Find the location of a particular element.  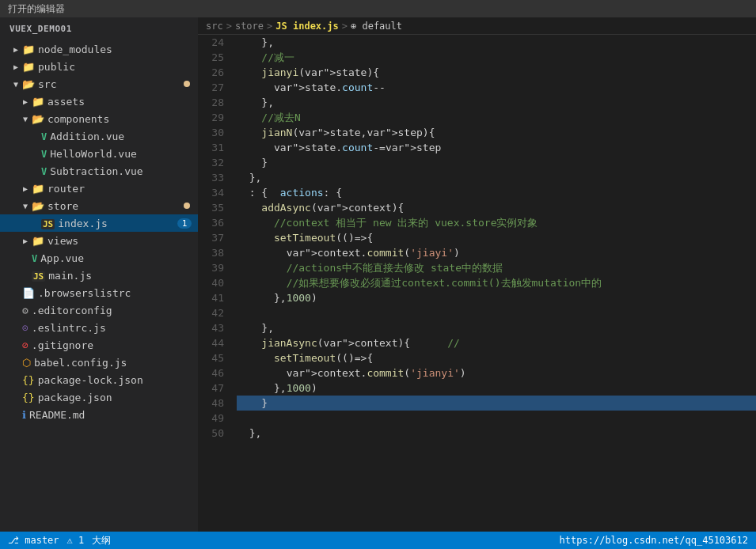

tree-item-router: ▶📁router is located at coordinates (99, 188).